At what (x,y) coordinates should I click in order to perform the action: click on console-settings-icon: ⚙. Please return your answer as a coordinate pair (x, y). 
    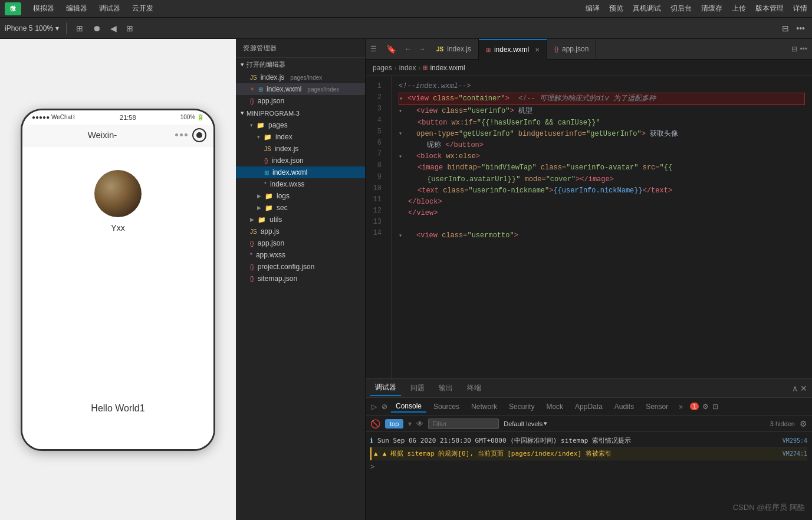
    Looking at the image, I should click on (705, 407).